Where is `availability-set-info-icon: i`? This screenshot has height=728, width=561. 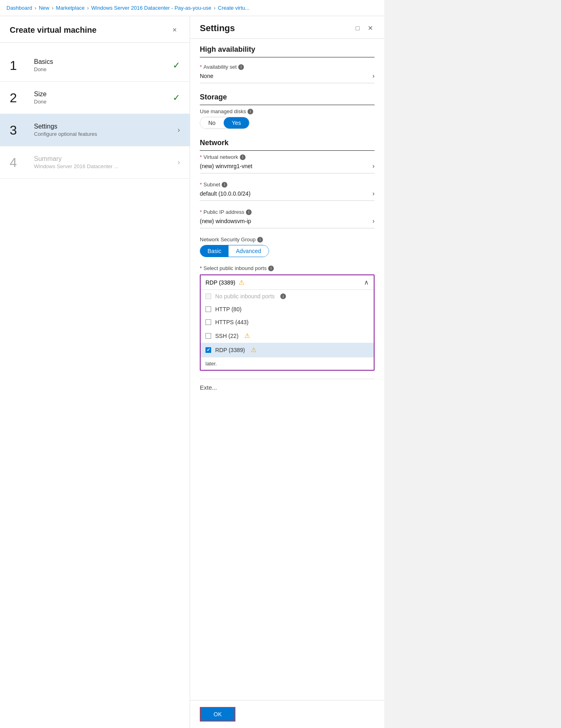 availability-set-info-icon: i is located at coordinates (241, 67).